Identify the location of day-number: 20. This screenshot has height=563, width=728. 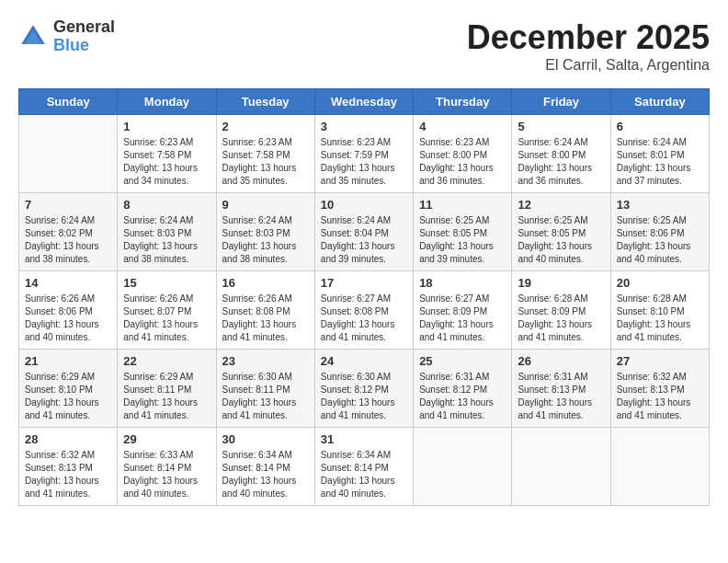
(660, 283).